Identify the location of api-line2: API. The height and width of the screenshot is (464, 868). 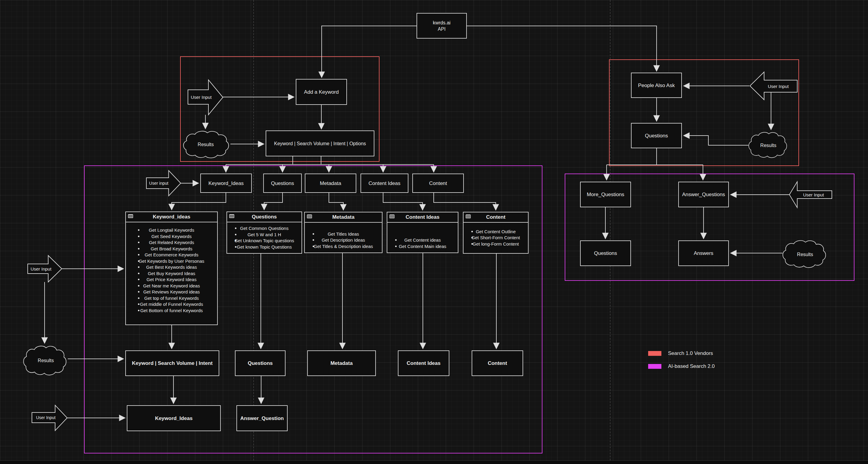
(442, 29).